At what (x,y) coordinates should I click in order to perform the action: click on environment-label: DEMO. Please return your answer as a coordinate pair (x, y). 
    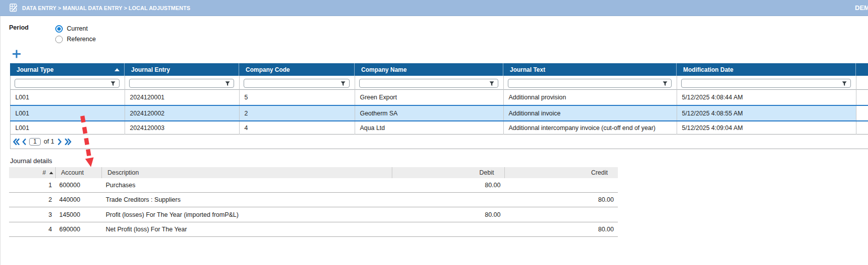
    Looking at the image, I should click on (861, 8).